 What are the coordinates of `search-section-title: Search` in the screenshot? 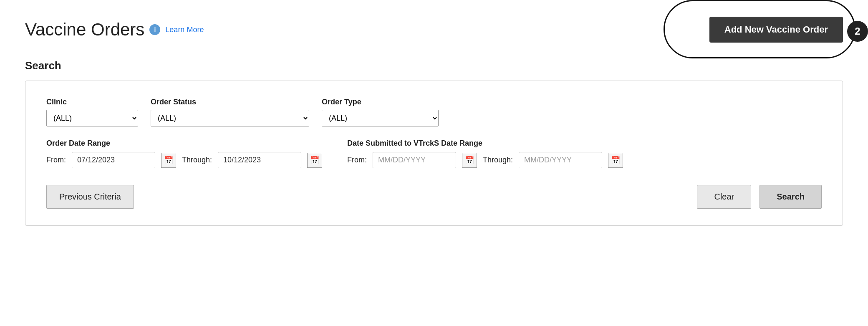 It's located at (434, 66).